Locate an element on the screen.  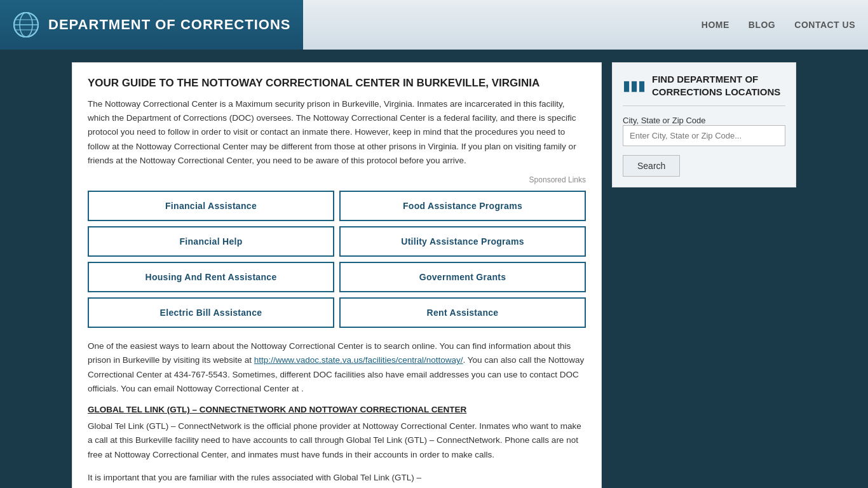
find-widget: ▮▮▮ FIND DEPARTMENT OF CORRECTIONS LOCAT… is located at coordinates (704, 125).